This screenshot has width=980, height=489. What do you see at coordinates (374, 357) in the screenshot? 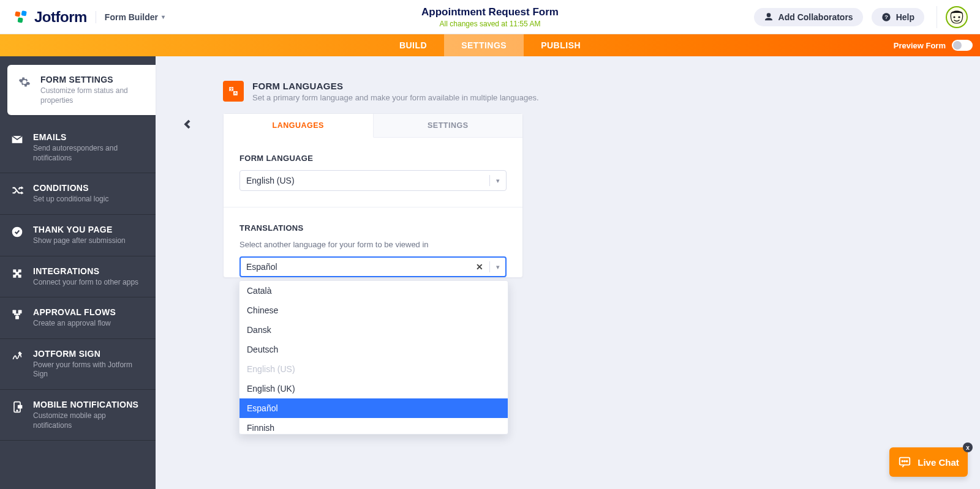
I see `translations-dropdown: CatalàChineseDanskDeutschEnglish (US)Eng…` at bounding box center [374, 357].